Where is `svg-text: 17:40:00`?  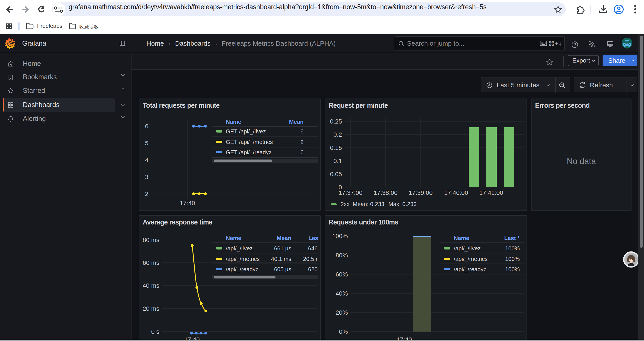
svg-text: 17:40:00 is located at coordinates (456, 193).